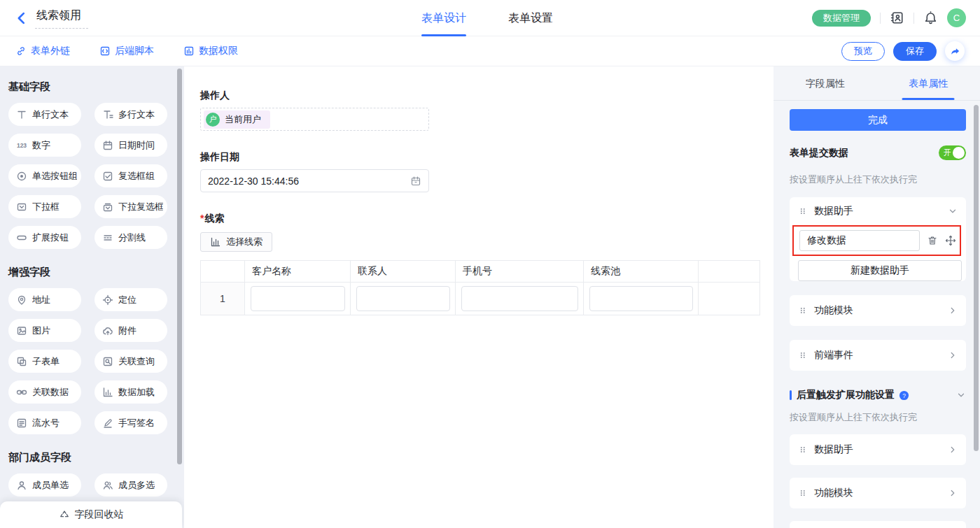 The height and width of the screenshot is (528, 980). I want to click on number-icon: 123, so click(22, 145).